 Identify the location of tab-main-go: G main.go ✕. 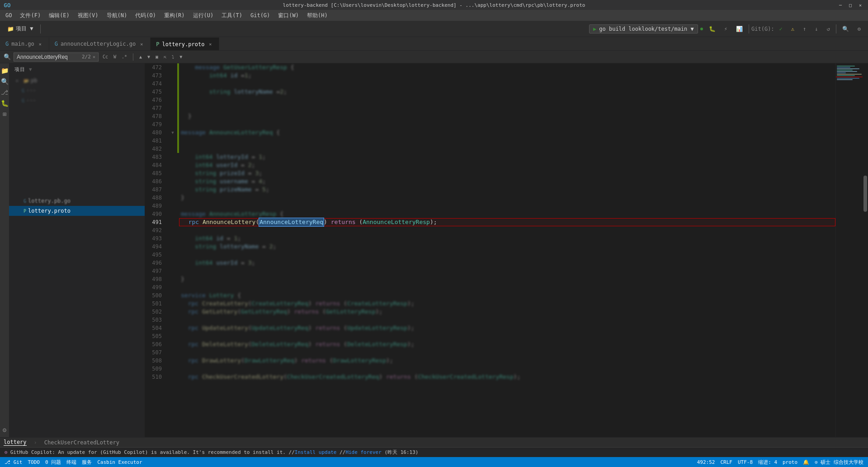
(24, 44).